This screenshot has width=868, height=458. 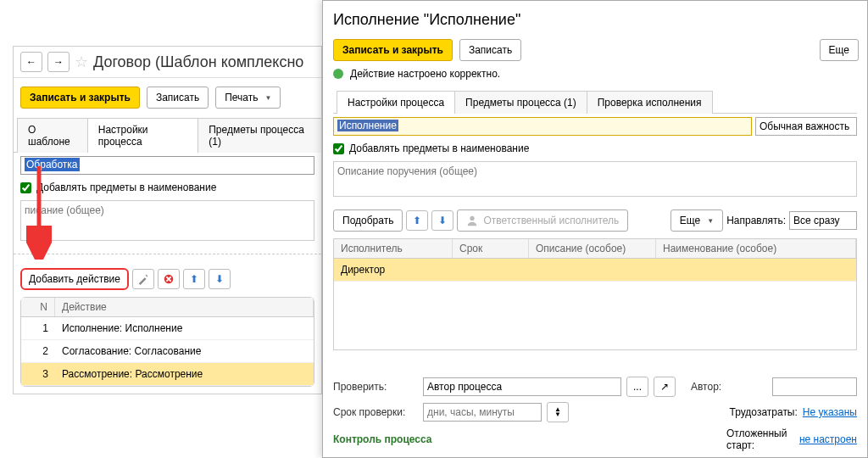 What do you see at coordinates (839, 50) in the screenshot?
I see `more-button: Еще` at bounding box center [839, 50].